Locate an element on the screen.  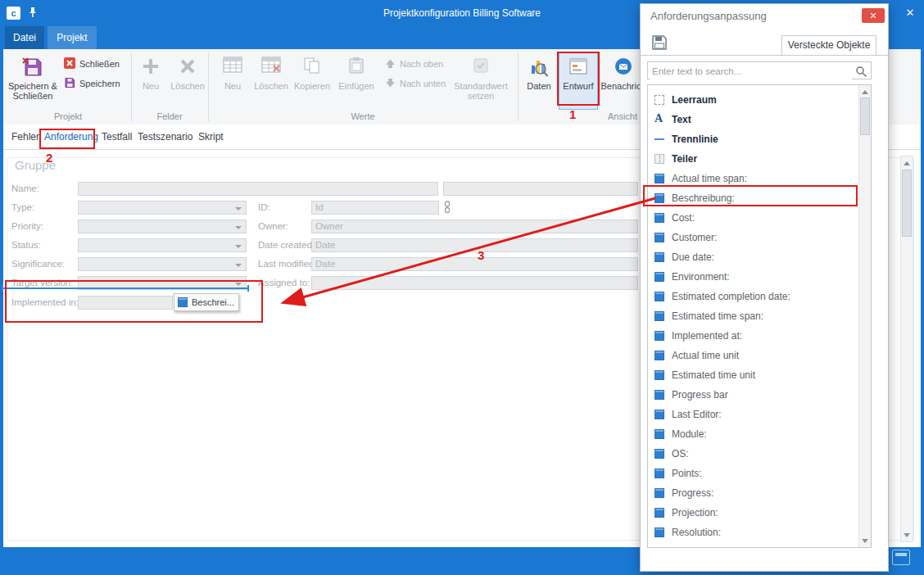
new-value-button: Neu is located at coordinates (233, 81).